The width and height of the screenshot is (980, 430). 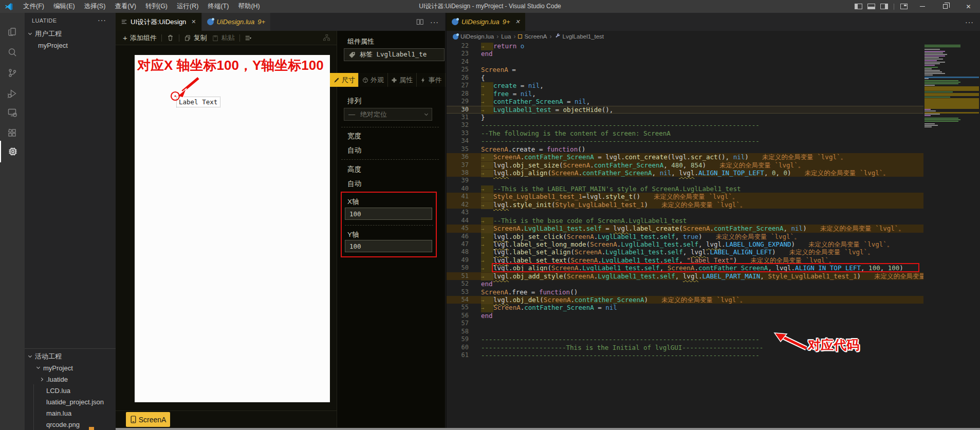 What do you see at coordinates (532, 36) in the screenshot?
I see `breadcrumb-item-ScreenA: ScreenA` at bounding box center [532, 36].